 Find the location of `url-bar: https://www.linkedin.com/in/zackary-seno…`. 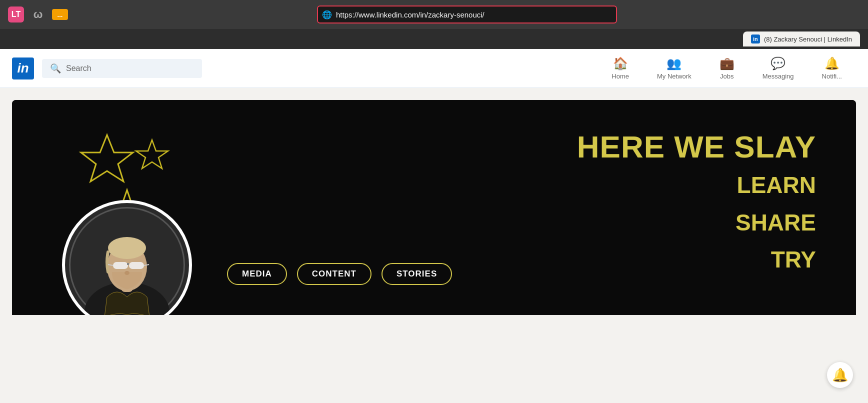

url-bar: https://www.linkedin.com/in/zackary-seno… is located at coordinates (467, 14).